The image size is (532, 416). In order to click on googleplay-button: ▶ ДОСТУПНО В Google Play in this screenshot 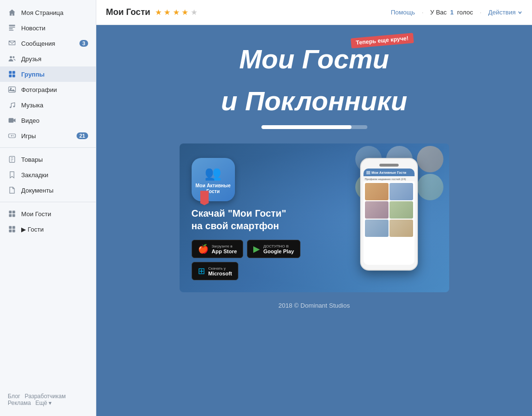, I will do `click(273, 249)`.